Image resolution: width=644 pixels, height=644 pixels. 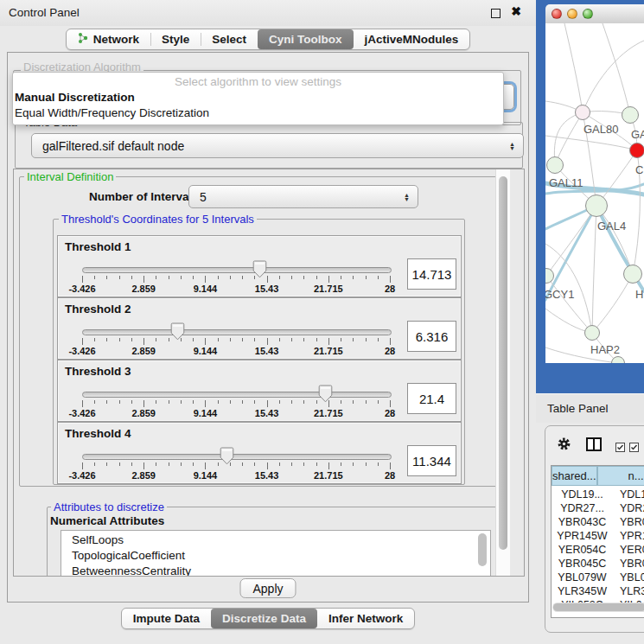 I want to click on table-row: YBR043CYBR0, so click(x=598, y=523).